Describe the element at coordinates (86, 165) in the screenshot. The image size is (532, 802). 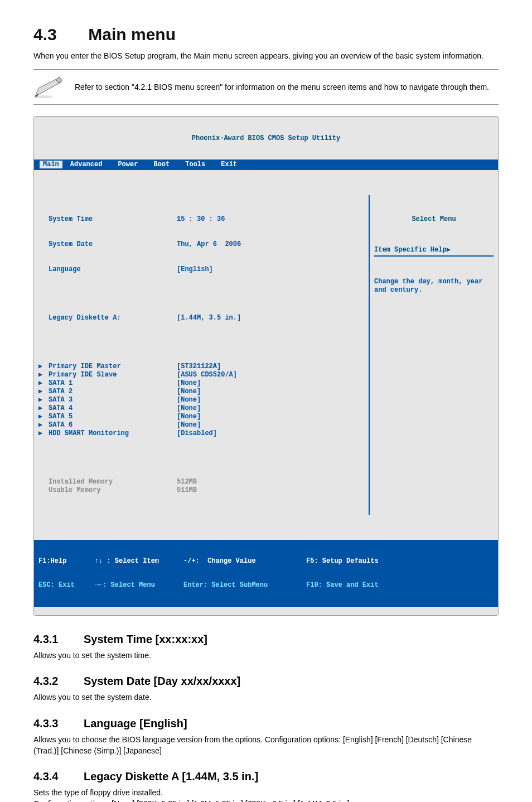
I see `bios-menu-advanced: Advanced` at that location.